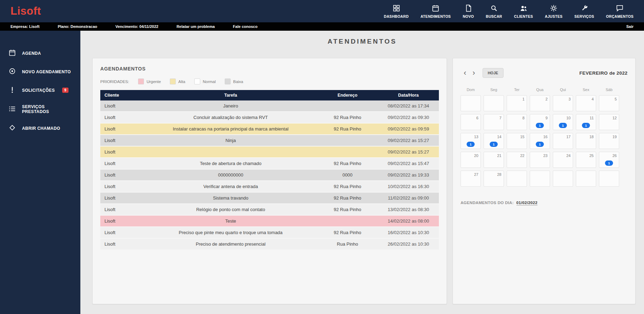 The width and height of the screenshot is (644, 314). What do you see at coordinates (347, 244) in the screenshot?
I see `cell-endereco: Rua Pinho` at bounding box center [347, 244].